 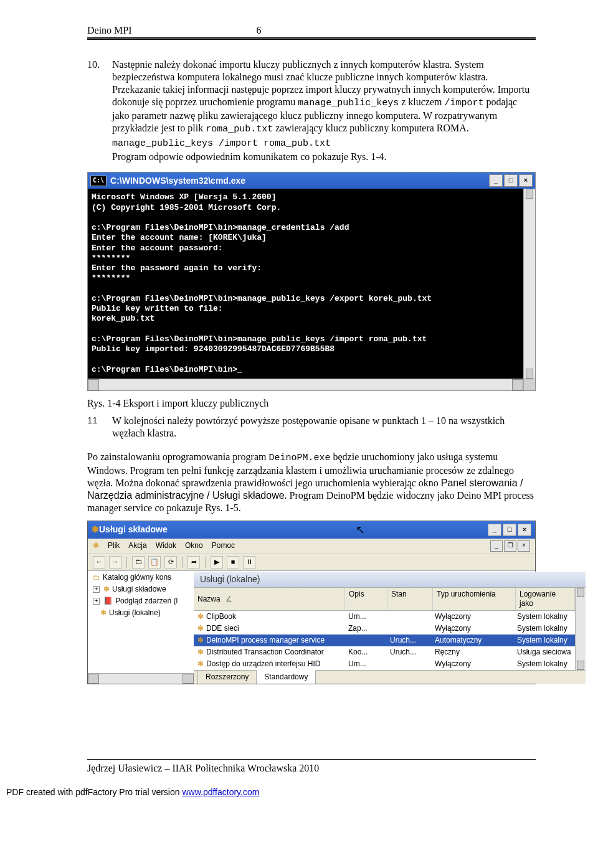 What do you see at coordinates (409, 653) in the screenshot?
I see `cell-status: Uruch...` at bounding box center [409, 653].